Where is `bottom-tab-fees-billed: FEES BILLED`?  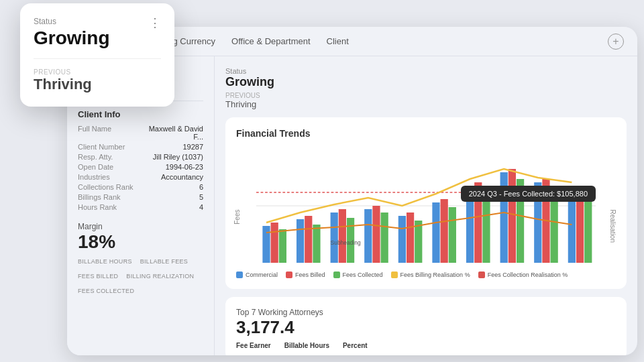
bottom-tab-fees-billed: FEES BILLED is located at coordinates (98, 276).